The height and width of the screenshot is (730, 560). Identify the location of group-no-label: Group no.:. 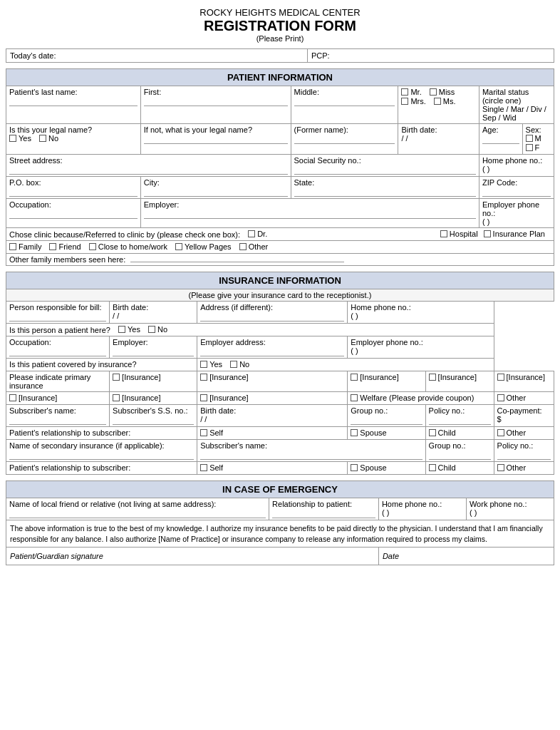
(386, 411).